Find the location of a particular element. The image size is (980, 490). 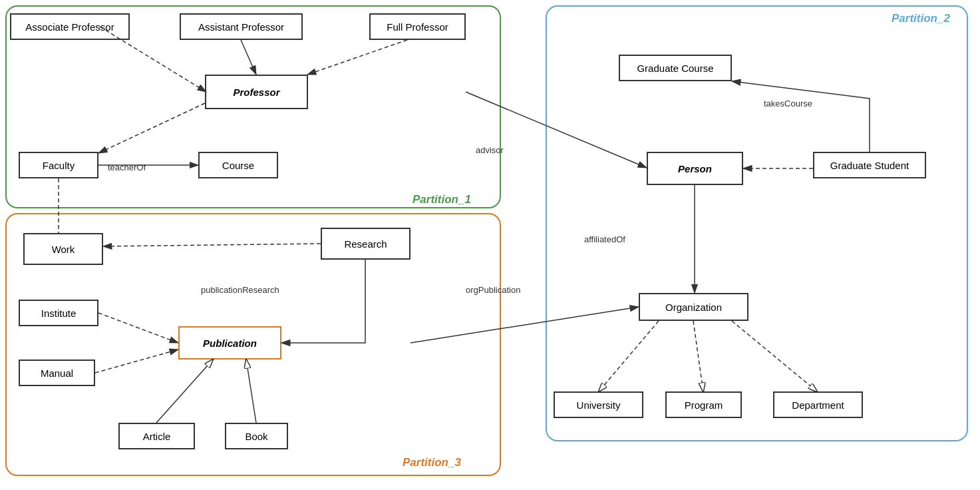

assistant-professor-node: Assistant Professor is located at coordinates (241, 27).